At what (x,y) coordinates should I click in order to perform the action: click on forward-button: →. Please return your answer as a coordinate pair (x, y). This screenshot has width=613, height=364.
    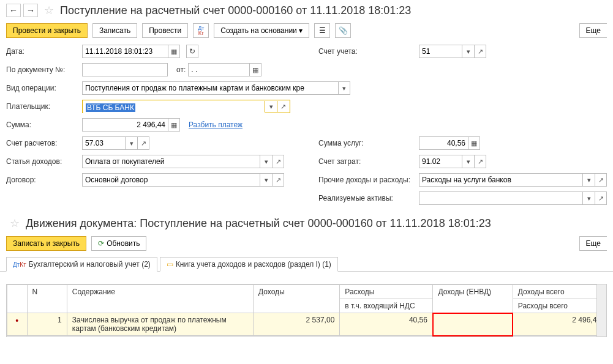
    Looking at the image, I should click on (31, 10).